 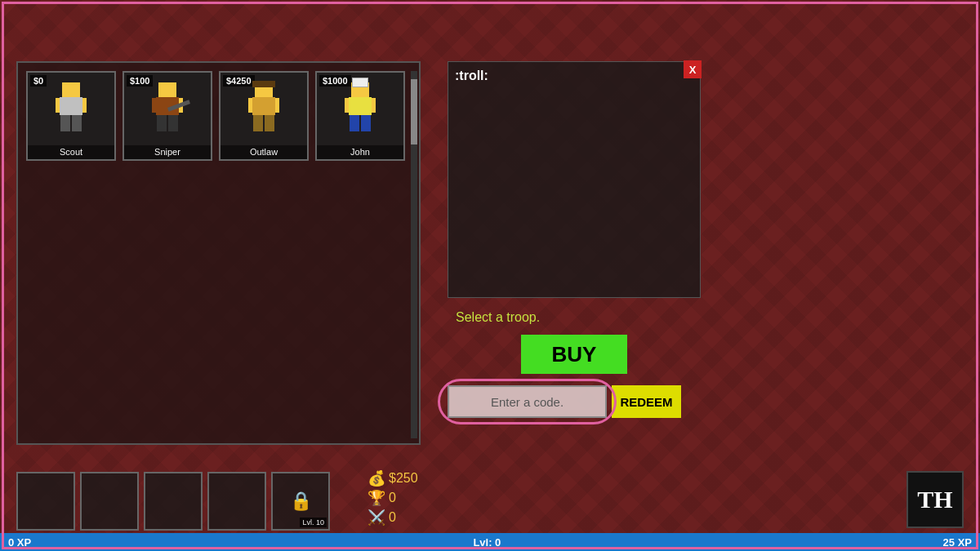 I want to click on buy-button: BUY, so click(x=574, y=354).